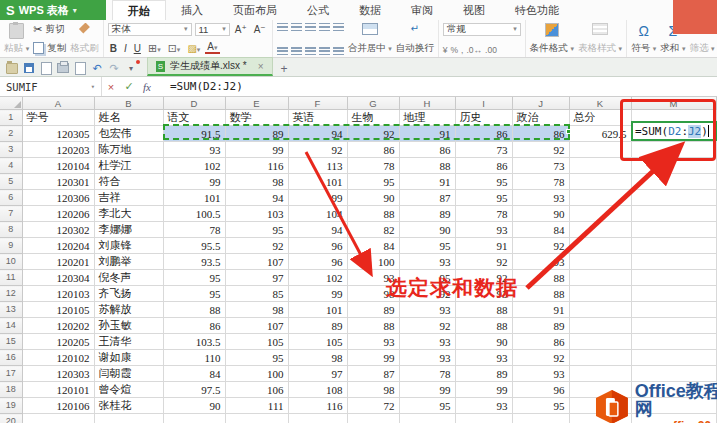 The width and height of the screenshot is (717, 423). What do you see at coordinates (674, 342) in the screenshot?
I see `cell-M15` at bounding box center [674, 342].